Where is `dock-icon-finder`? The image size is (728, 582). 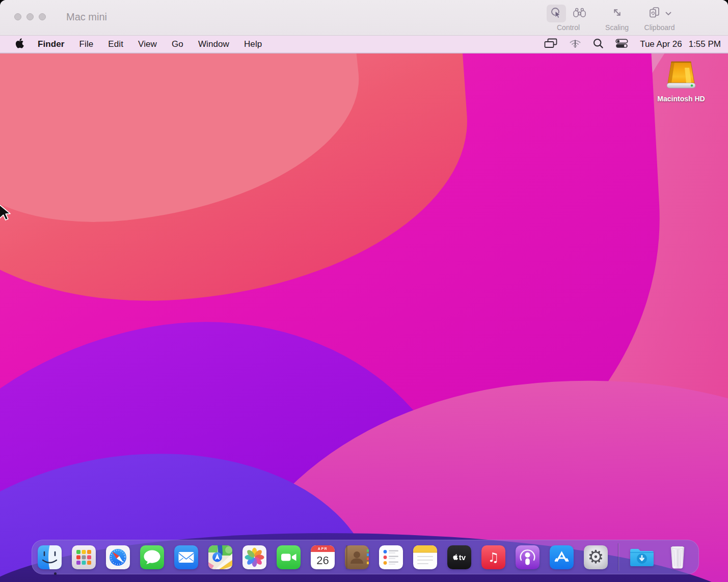
dock-icon-finder is located at coordinates (50, 557).